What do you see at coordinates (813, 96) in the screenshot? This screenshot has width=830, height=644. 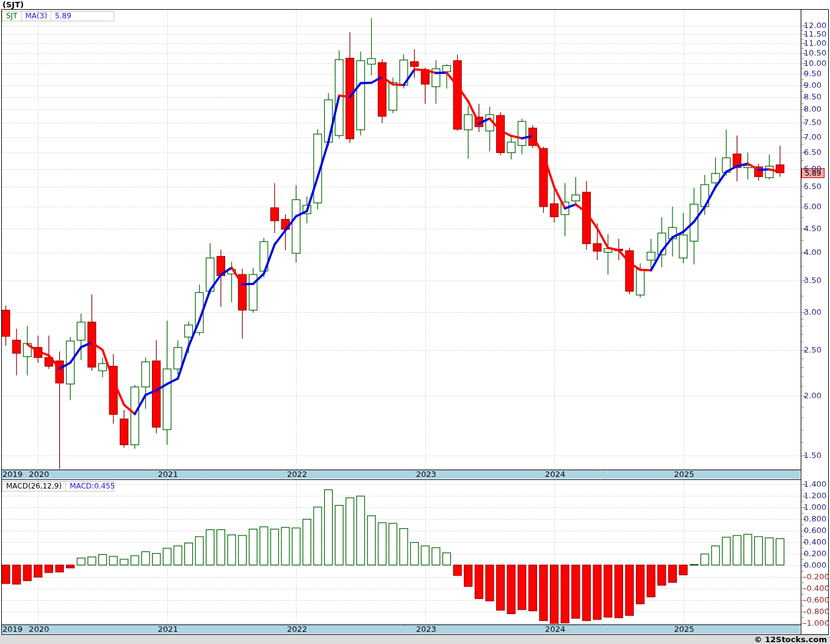 I see `price-tick-label: 8.50` at bounding box center [813, 96].